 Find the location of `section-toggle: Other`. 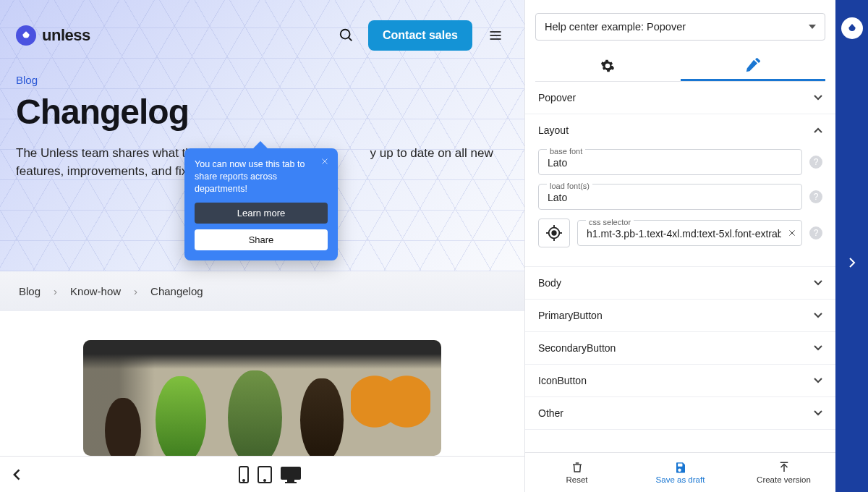

section-toggle: Other is located at coordinates (680, 413).